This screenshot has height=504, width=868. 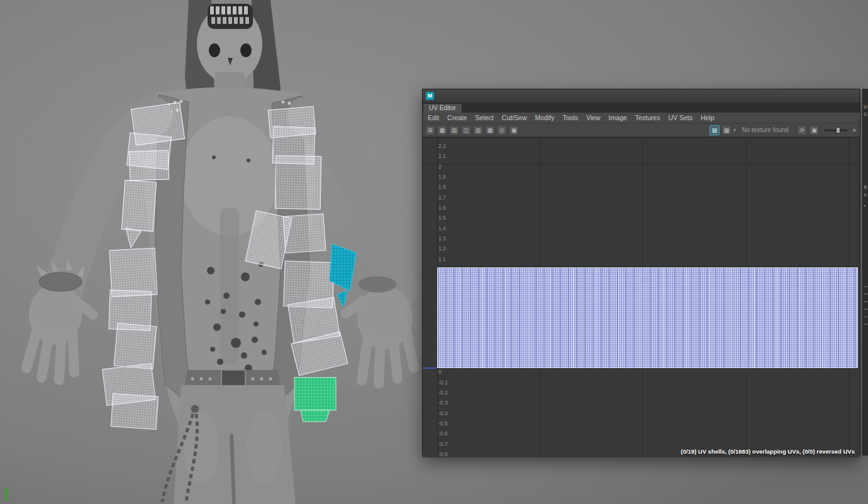 I want to click on window-titlebar: M, so click(x=642, y=96).